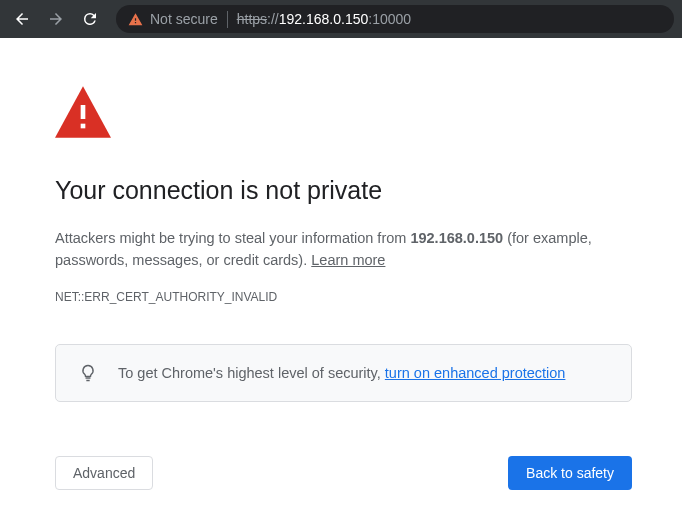  What do you see at coordinates (324, 19) in the screenshot?
I see `url-text: https://192.168.0.150:10000` at bounding box center [324, 19].